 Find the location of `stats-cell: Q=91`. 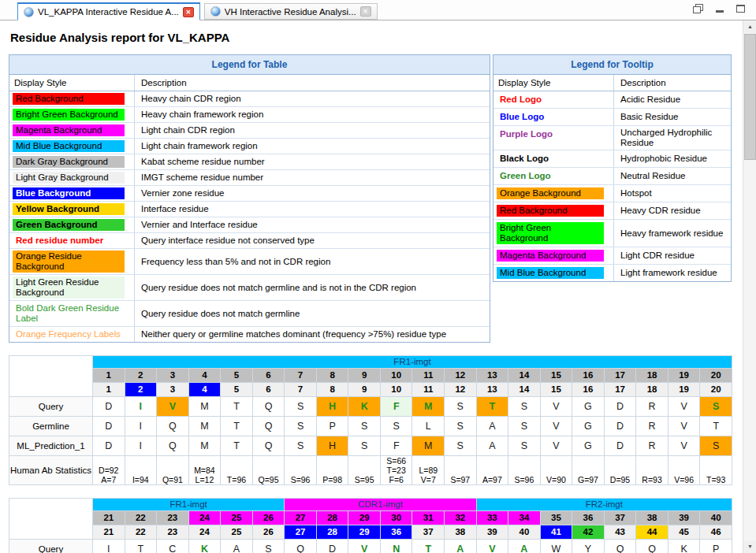

stats-cell: Q=91 is located at coordinates (173, 471).